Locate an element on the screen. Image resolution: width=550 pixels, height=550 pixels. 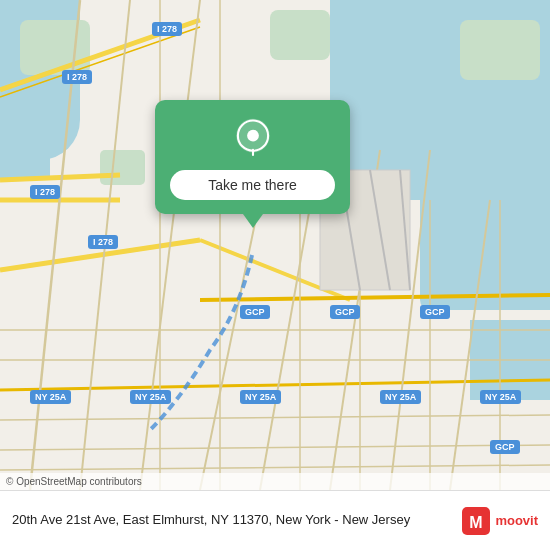
highway-badge-ny25a-1: NY 25A is located at coordinates (50, 397).